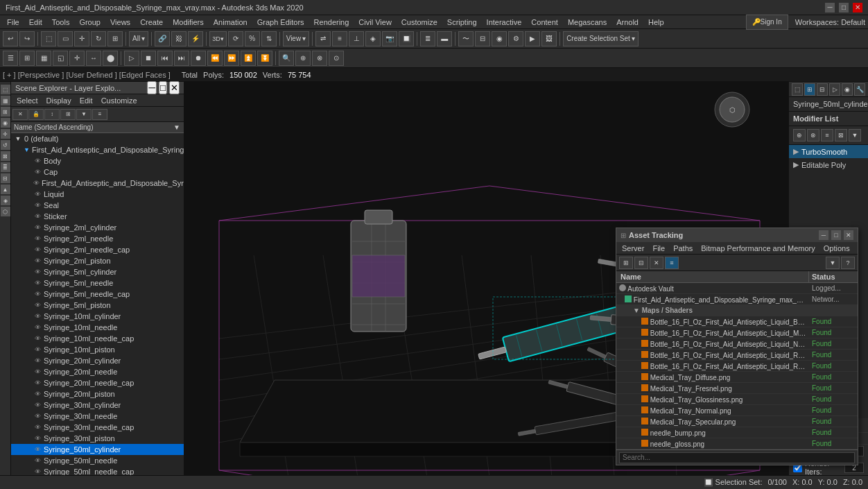 This screenshot has height=489, width=868. Describe the element at coordinates (162, 39) in the screenshot. I see `link-button: 🔗` at that location.